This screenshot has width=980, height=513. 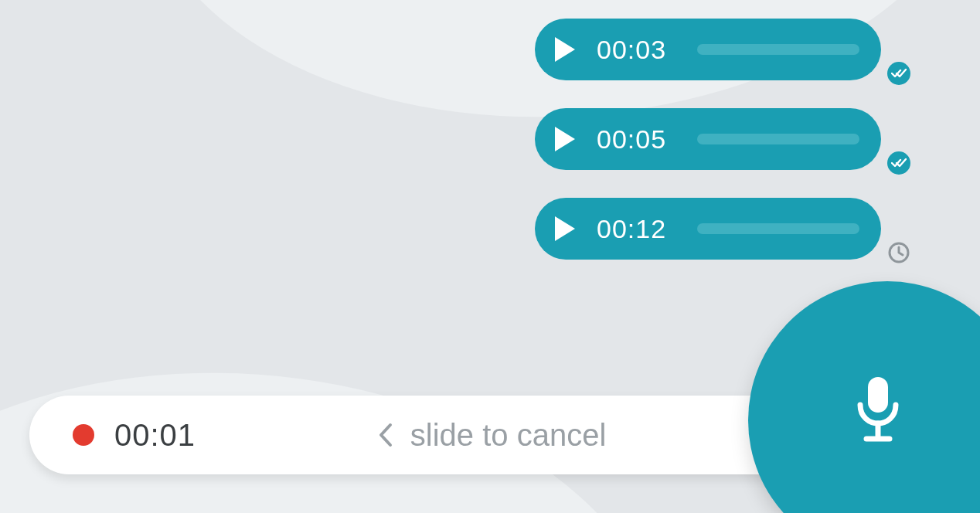 I want to click on chevron-left-icon, so click(x=385, y=435).